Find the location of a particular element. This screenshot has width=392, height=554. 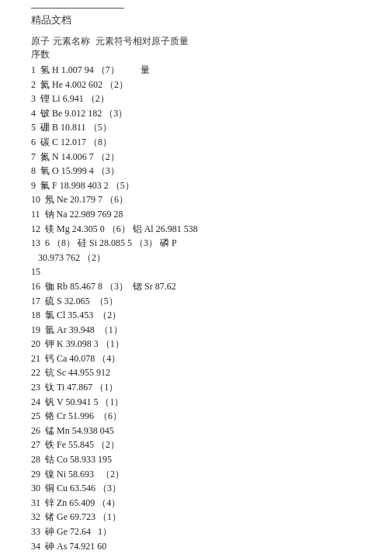

element-row-32: 33 砷 Ge 72.64 1） is located at coordinates (196, 532).